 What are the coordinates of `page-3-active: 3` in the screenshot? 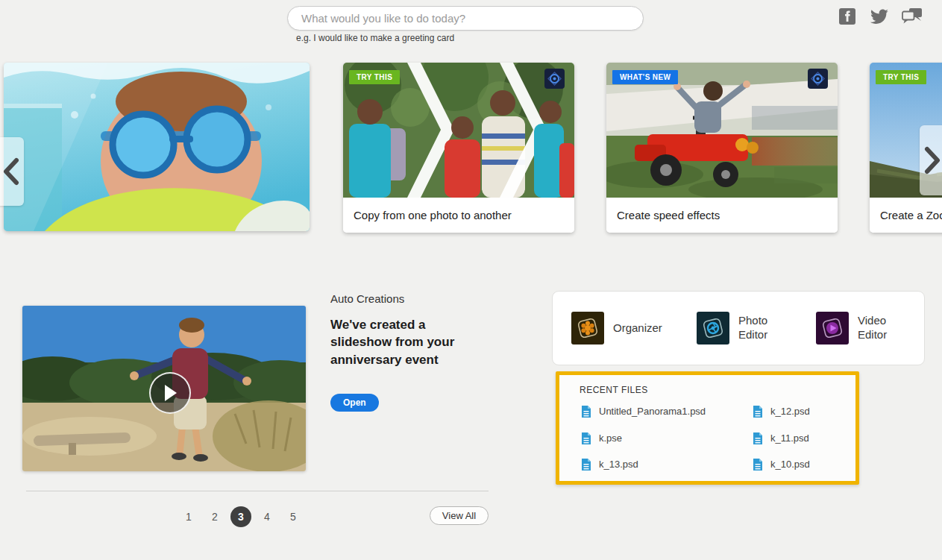 It's located at (241, 517).